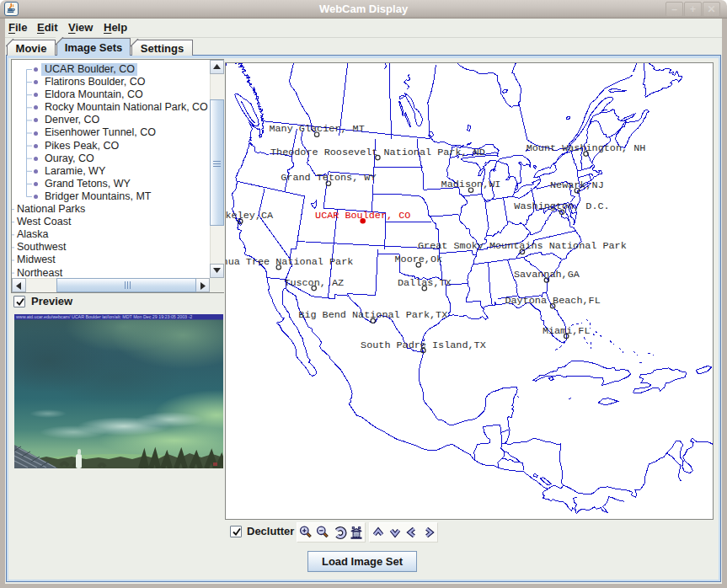 The height and width of the screenshot is (588, 727). Describe the element at coordinates (418, 259) in the screenshot. I see `svg-text: Moore,Ok` at that location.